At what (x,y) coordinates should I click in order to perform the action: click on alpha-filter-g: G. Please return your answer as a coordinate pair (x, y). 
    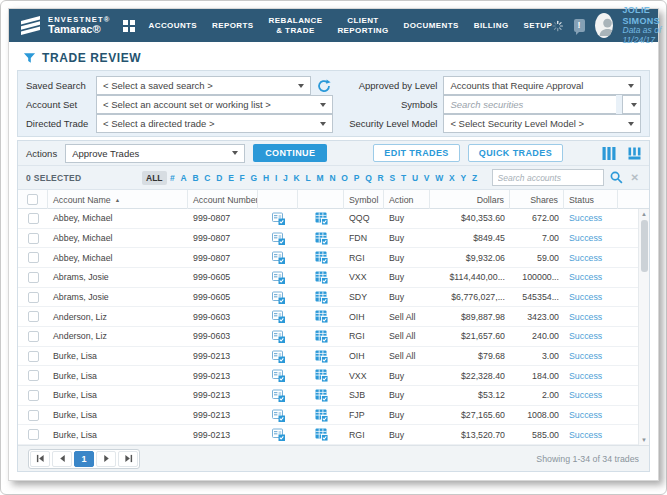
    Looking at the image, I should click on (254, 178).